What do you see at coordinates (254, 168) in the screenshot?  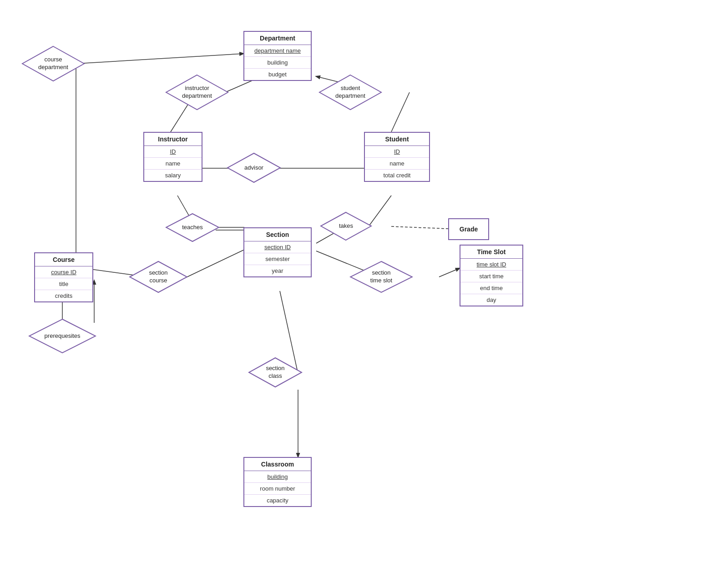 I see `diamond-advisor: advisor` at bounding box center [254, 168].